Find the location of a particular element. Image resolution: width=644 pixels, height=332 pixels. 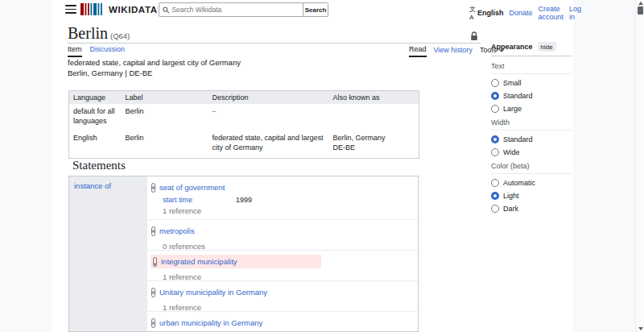

col-description: Description is located at coordinates (269, 98).